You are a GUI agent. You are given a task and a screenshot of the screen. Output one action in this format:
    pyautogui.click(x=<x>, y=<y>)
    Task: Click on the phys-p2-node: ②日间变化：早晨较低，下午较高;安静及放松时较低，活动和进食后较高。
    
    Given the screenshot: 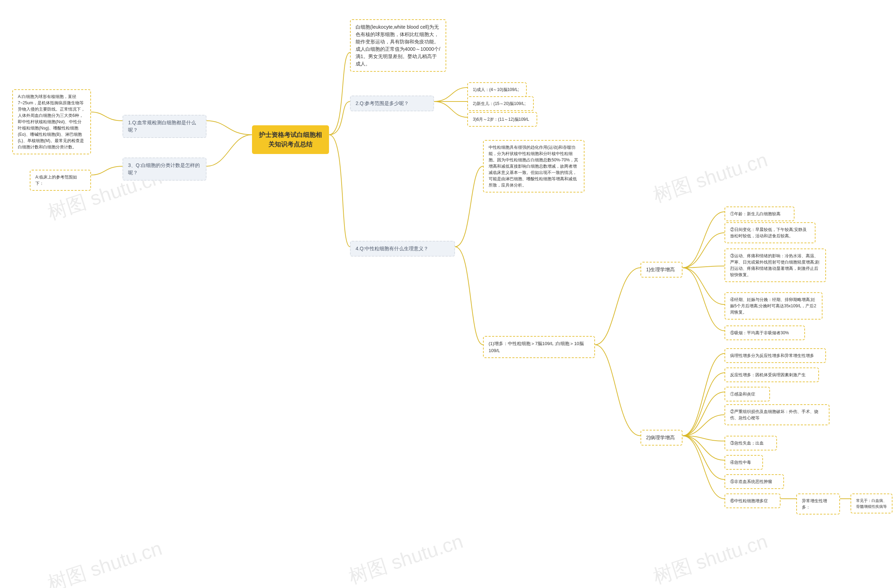 What is the action you would take?
    pyautogui.click(x=770, y=233)
    